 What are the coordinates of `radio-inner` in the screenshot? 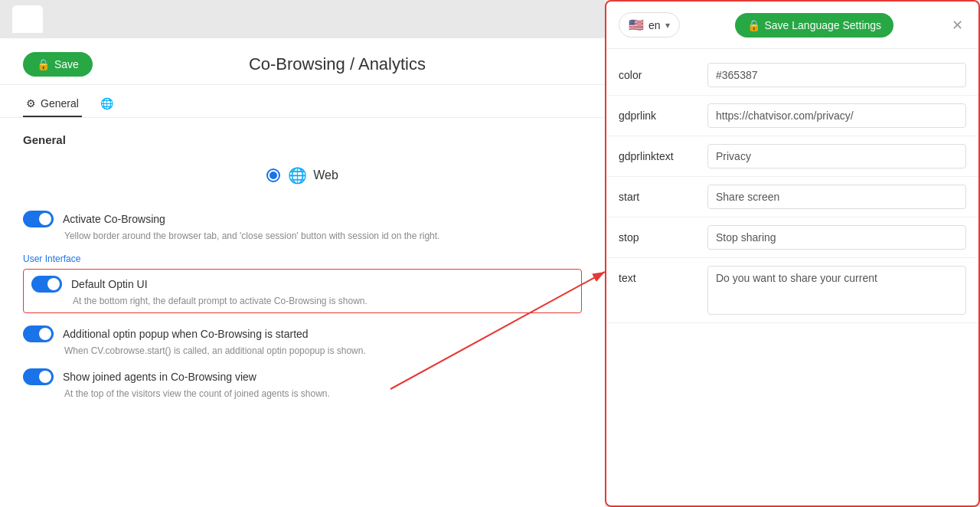 It's located at (273, 175).